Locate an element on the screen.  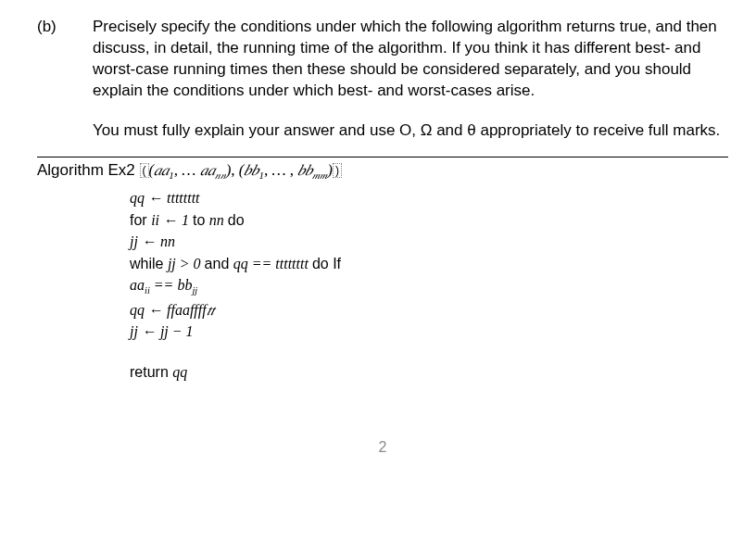
var-nn: nn is located at coordinates (219, 220).